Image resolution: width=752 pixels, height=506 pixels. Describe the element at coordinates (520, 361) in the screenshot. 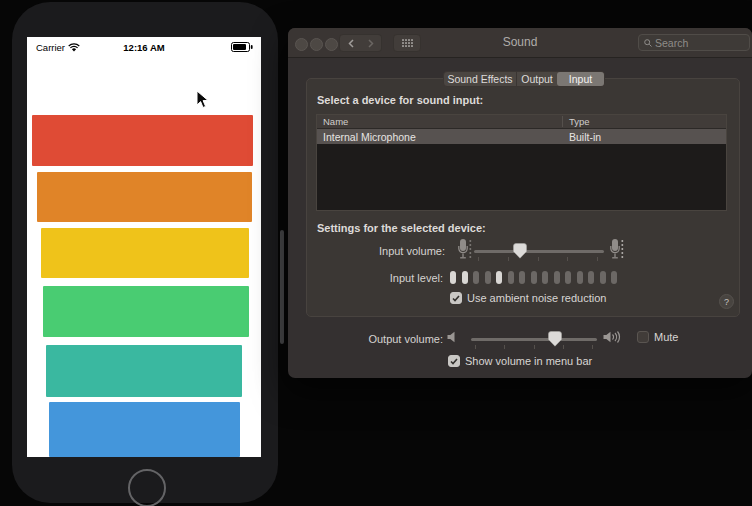

I see `show-volume-checkbox-row: Show volume in menu bar` at that location.